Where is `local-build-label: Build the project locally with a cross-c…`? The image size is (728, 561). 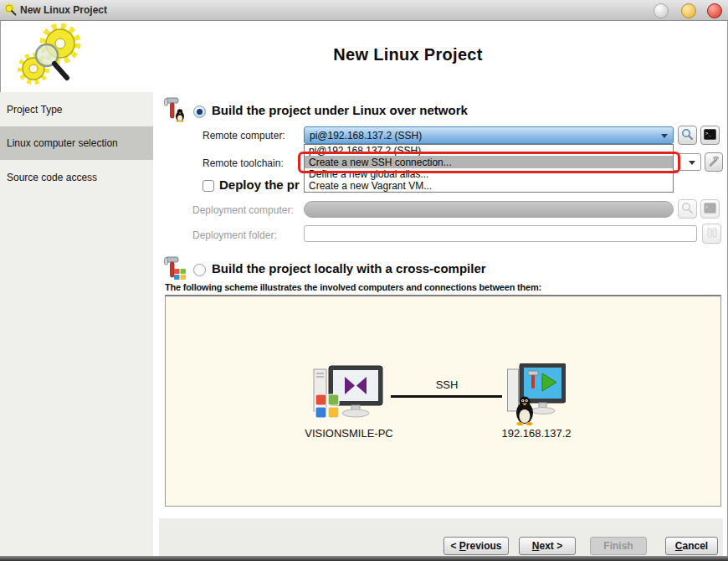 local-build-label: Build the project locally with a cross-c… is located at coordinates (349, 268).